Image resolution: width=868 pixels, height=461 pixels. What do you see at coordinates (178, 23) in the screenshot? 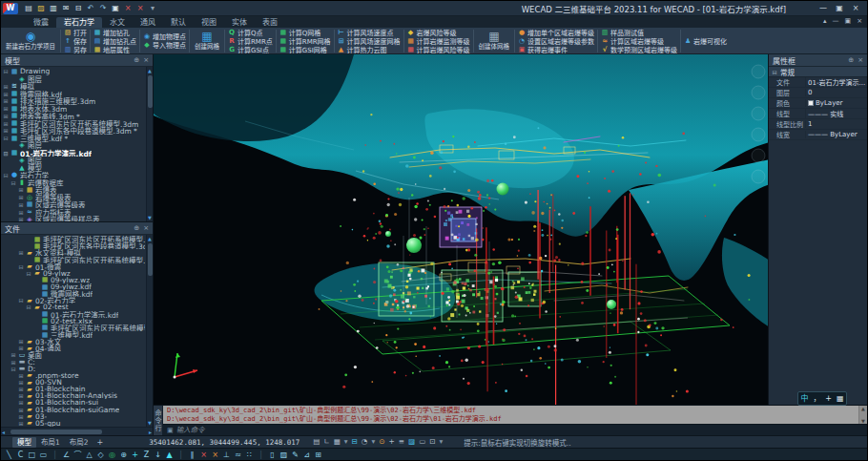
I see `ribbon-tab-默认: 默认` at bounding box center [178, 23].